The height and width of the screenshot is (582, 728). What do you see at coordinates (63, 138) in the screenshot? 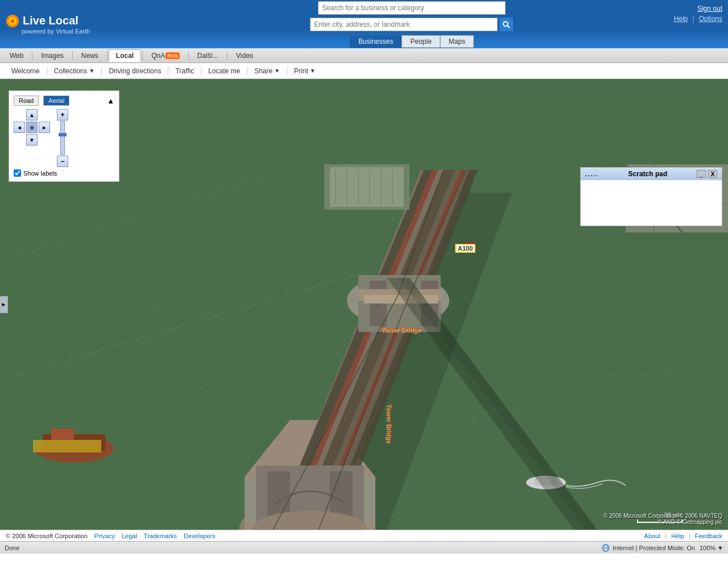
I see `zoom-slider: + −` at bounding box center [63, 138].